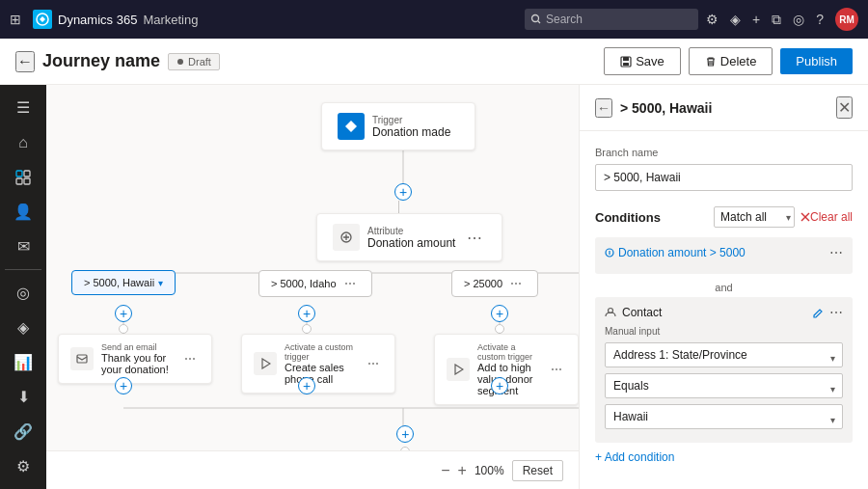  Describe the element at coordinates (723, 355) in the screenshot. I see `state-field: Address 1: State/Province` at that location.